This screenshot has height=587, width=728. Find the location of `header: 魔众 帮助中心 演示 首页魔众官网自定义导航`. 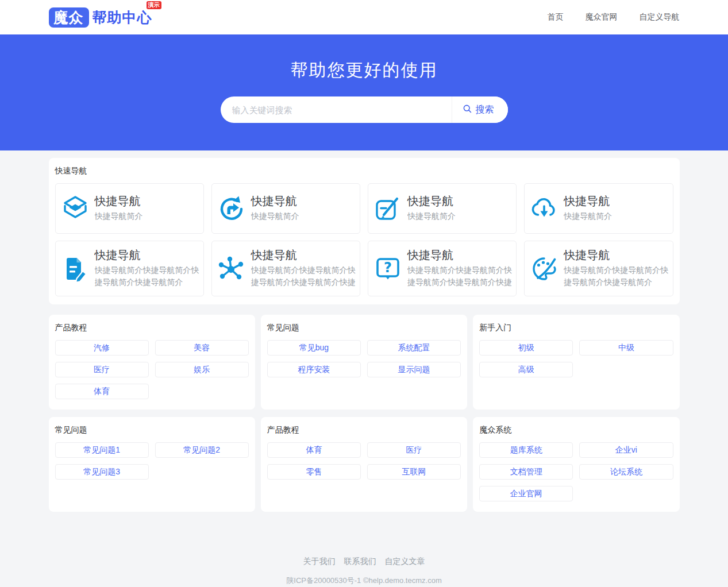

header: 魔众 帮助中心 演示 首页魔众官网自定义导航 is located at coordinates (364, 17).